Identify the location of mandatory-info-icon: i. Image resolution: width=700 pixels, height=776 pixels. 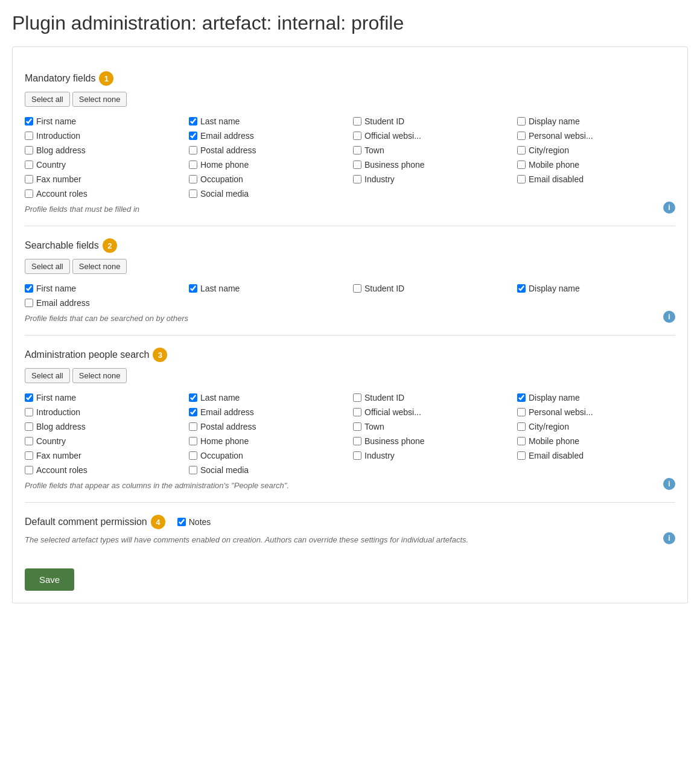
(669, 208).